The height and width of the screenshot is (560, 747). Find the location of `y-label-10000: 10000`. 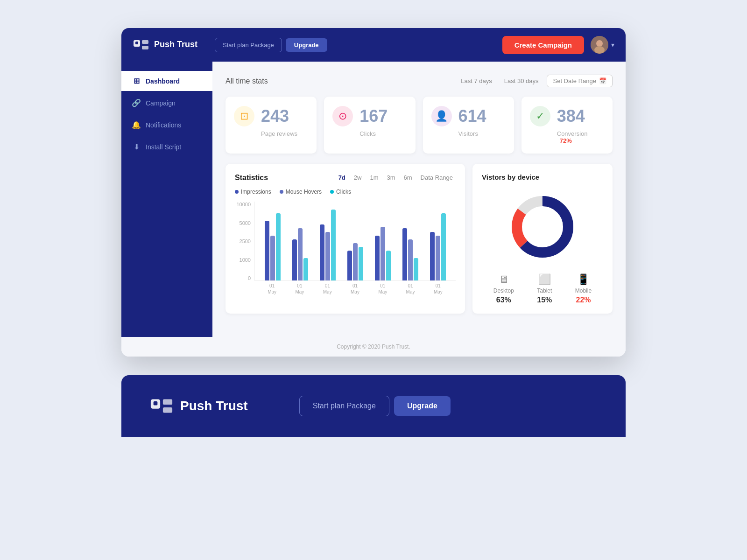

y-label-10000: 10000 is located at coordinates (244, 204).